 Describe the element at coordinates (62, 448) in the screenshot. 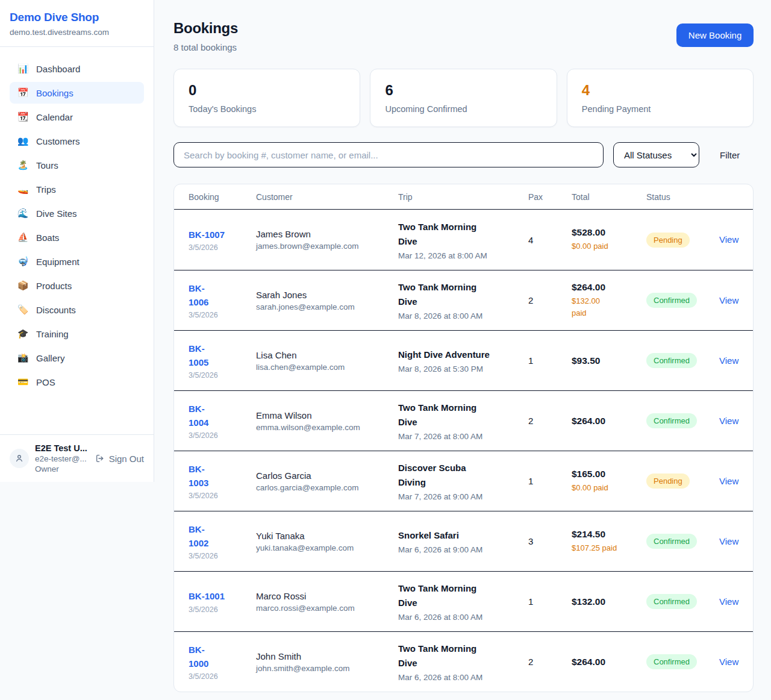

I see `user-name: E2E Test U...` at that location.